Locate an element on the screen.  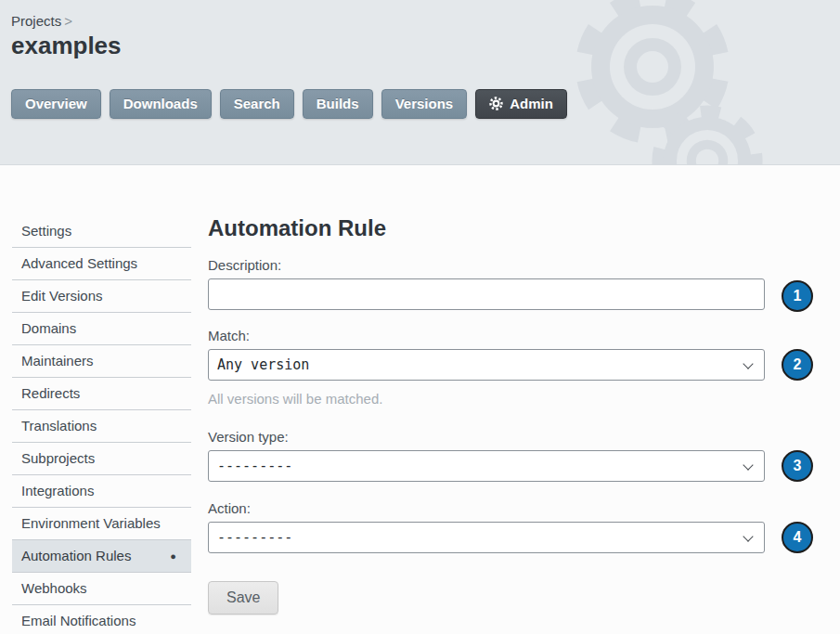
description-label: Description: is located at coordinates (486, 265).